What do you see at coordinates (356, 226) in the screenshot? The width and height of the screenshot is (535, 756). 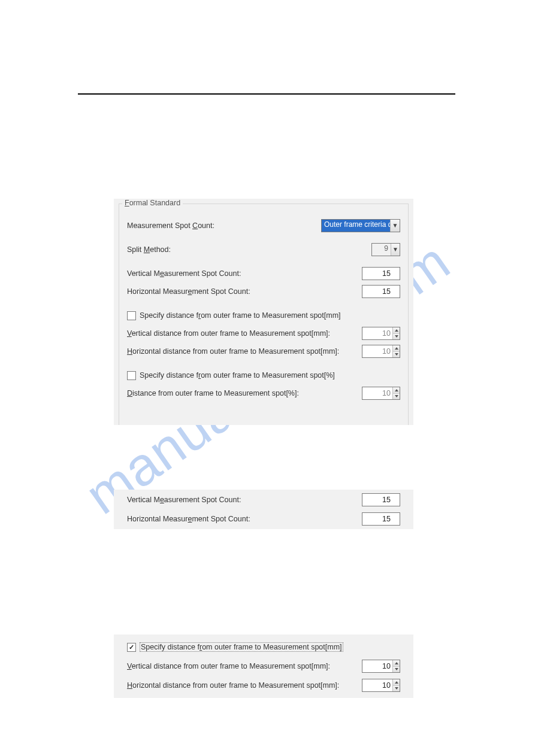 I see `measurement-spot-count-value: Outer frame criteria d` at bounding box center [356, 226].